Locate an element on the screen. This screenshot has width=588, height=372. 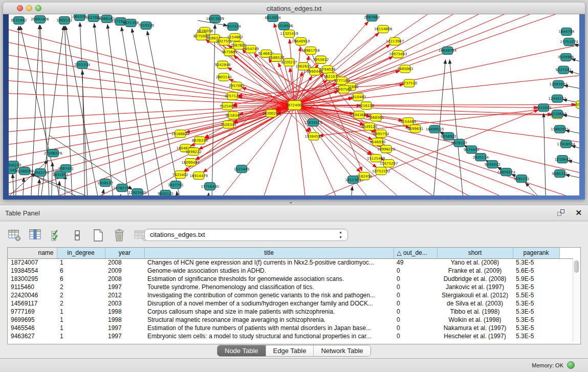
network-node: 9245012 is located at coordinates (492, 165).